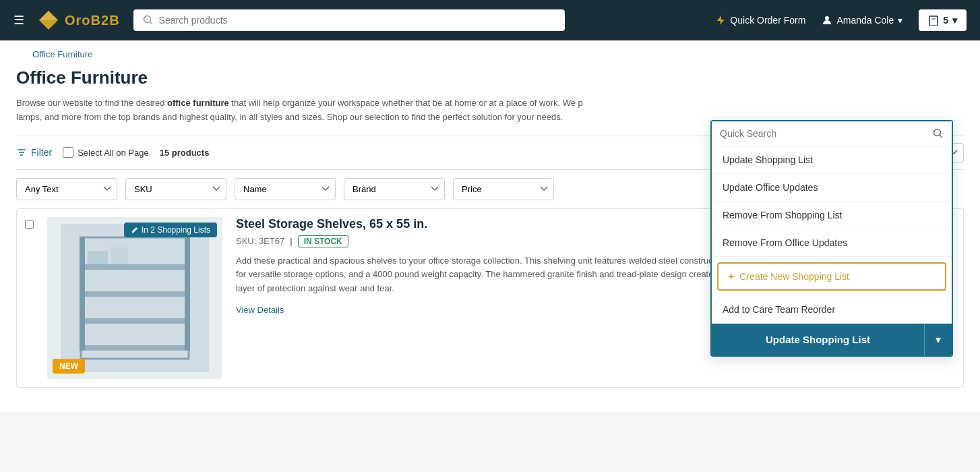  Describe the element at coordinates (135, 298) in the screenshot. I see `product-image-container: In 2 Shopping Lists NEW` at that location.